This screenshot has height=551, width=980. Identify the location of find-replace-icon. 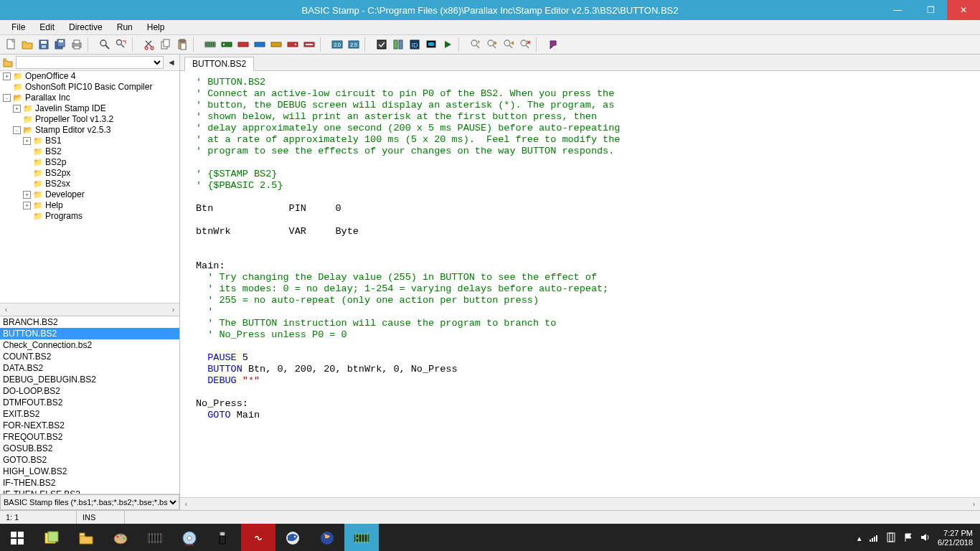
(121, 44).